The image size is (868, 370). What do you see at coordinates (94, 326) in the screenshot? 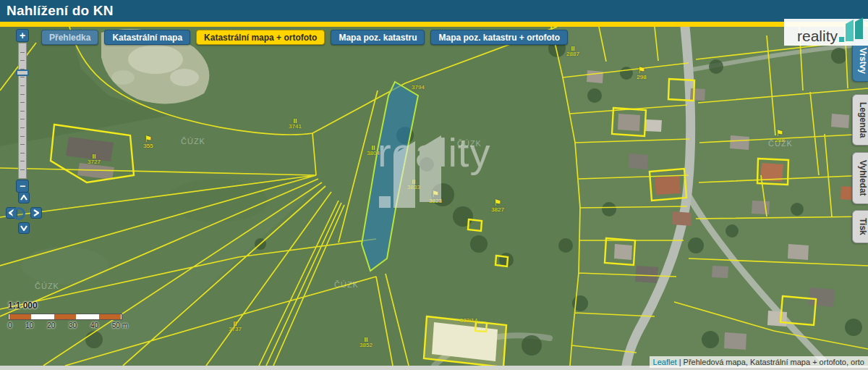
I see `scale-tick: 40` at bounding box center [94, 326].